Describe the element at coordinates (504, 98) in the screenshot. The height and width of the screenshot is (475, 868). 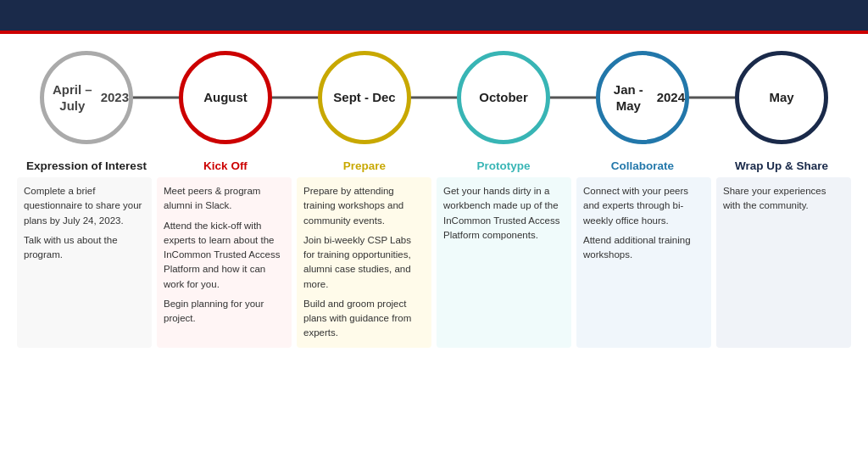
I see `circle-october: October` at that location.